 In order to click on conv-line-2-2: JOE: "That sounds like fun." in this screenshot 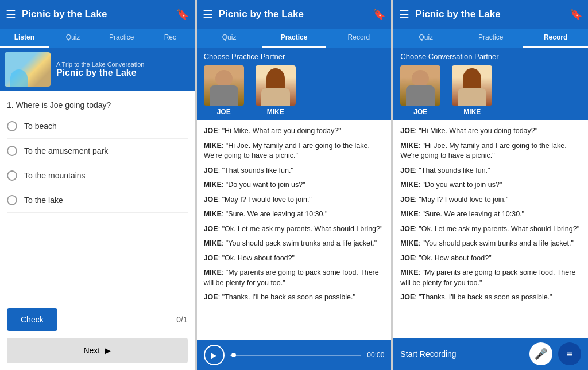, I will do `click(294, 171)`.